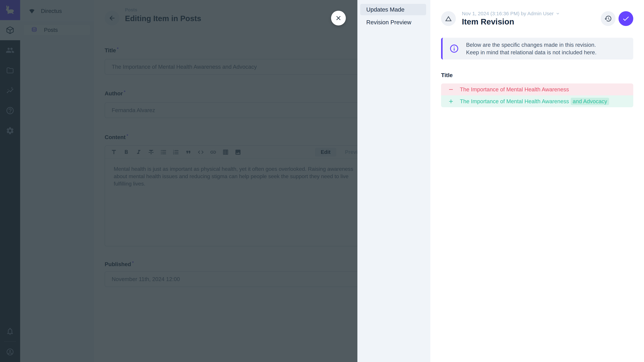 The width and height of the screenshot is (644, 362). What do you see at coordinates (537, 18) in the screenshot?
I see `revision-header: Nov 1, 2024 (3:16:36 PM) by Admin User I…` at bounding box center [537, 18].